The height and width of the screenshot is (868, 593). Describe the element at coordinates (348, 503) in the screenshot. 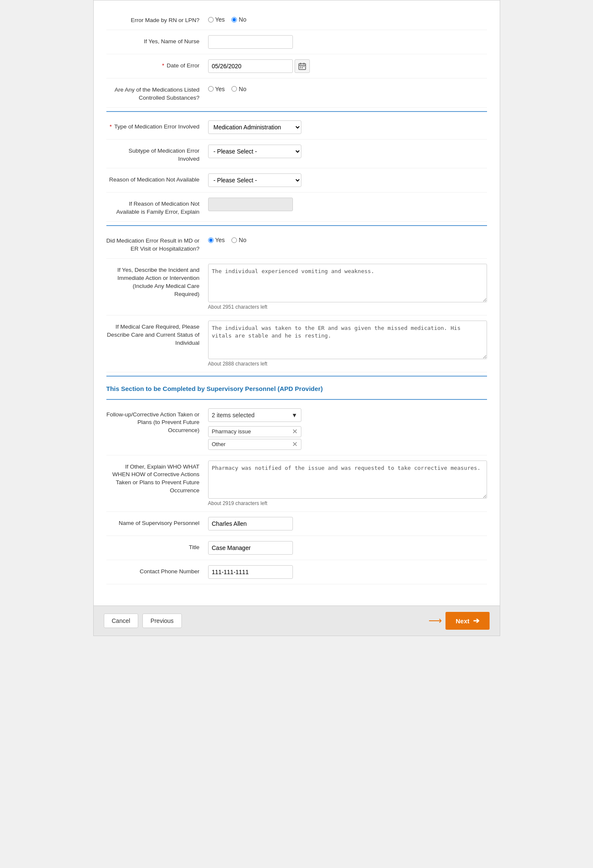

I see `other-explain-chars-left: About 2919 characters left` at that location.